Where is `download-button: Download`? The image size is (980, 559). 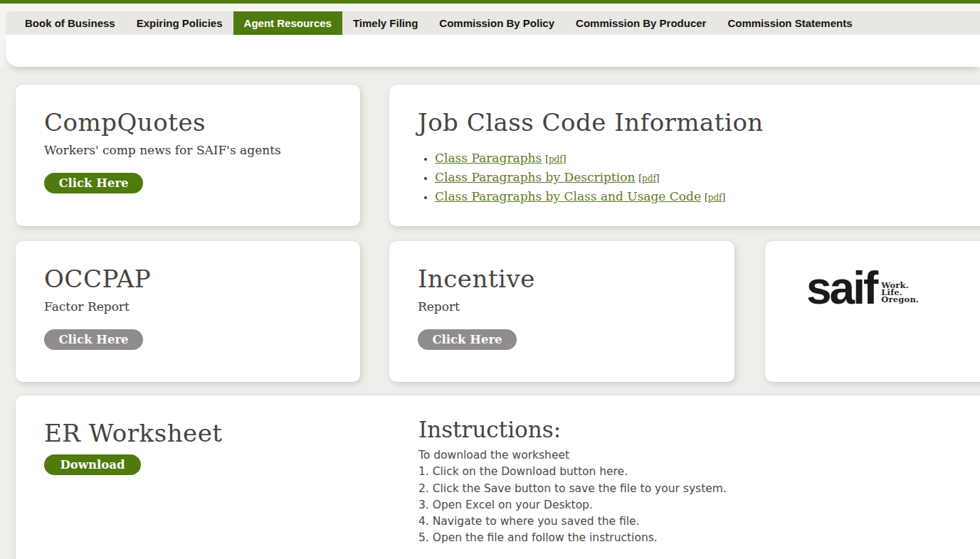 download-button: Download is located at coordinates (93, 465).